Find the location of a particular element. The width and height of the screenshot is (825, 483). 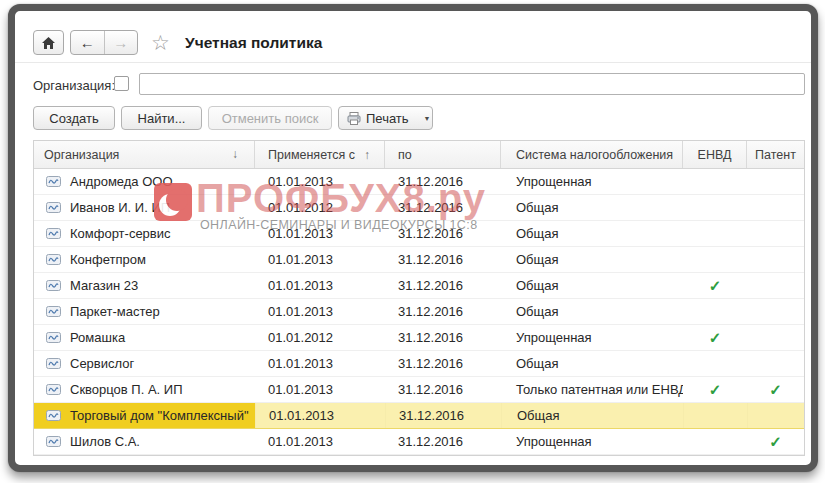

organization-cell: Шилов С.А. is located at coordinates (144, 442).